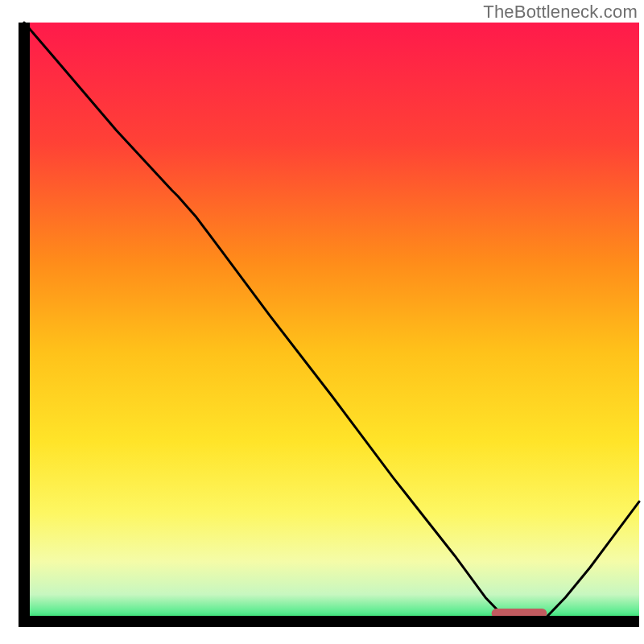 Image resolution: width=644 pixels, height=644 pixels. I want to click on watermark-text: TheBottleneck.com, so click(560, 12).